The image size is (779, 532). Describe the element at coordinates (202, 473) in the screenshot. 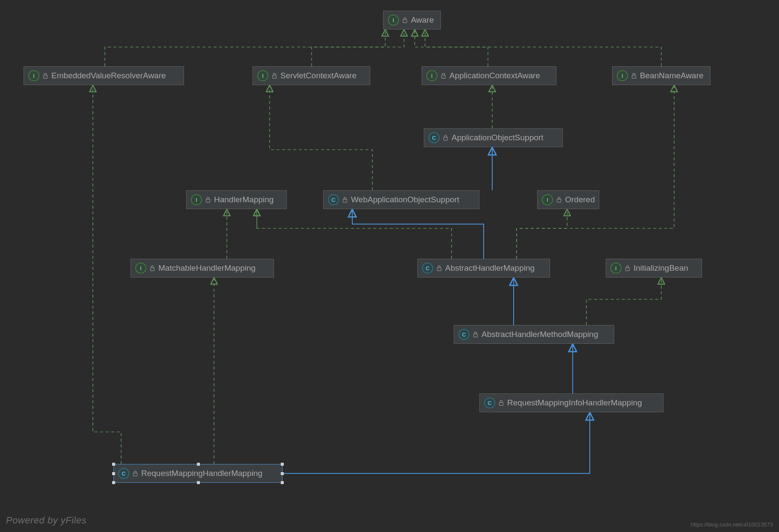

I see `node-label: RequestMappingHandlerMapping` at that location.